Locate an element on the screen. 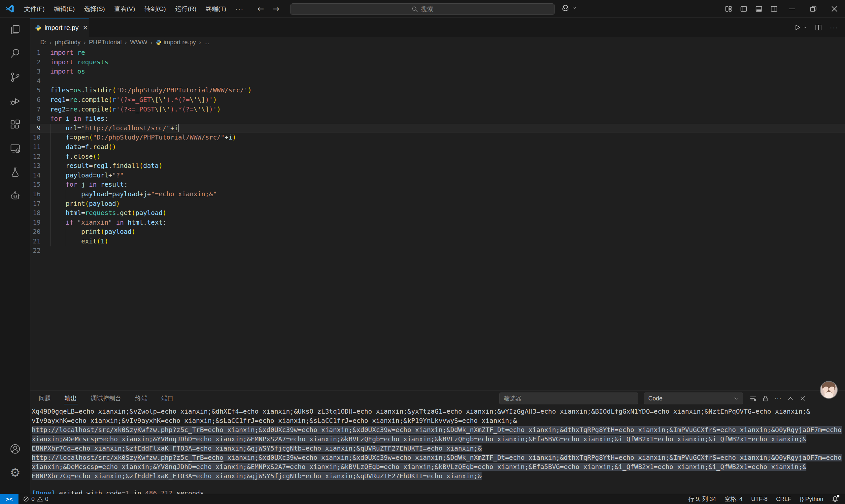  menu-item: 选择(S) is located at coordinates (94, 9).